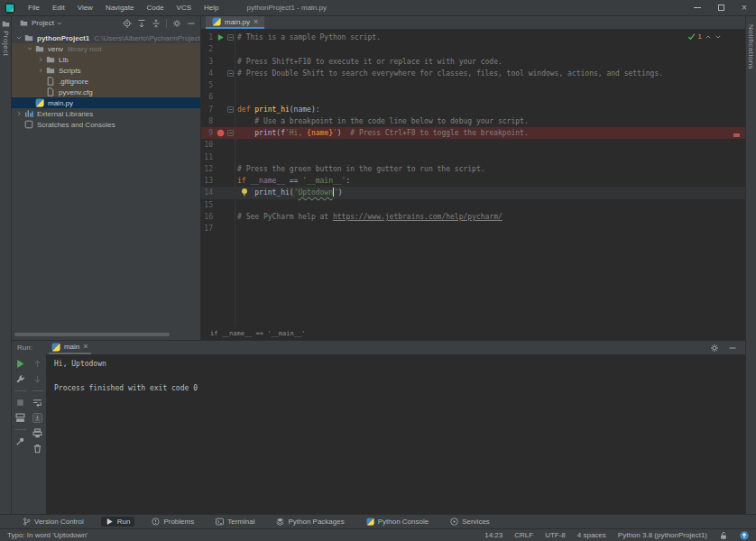 Image resolution: width=756 pixels, height=541 pixels. What do you see at coordinates (473, 157) in the screenshot?
I see `code-line-11: 11` at bounding box center [473, 157].